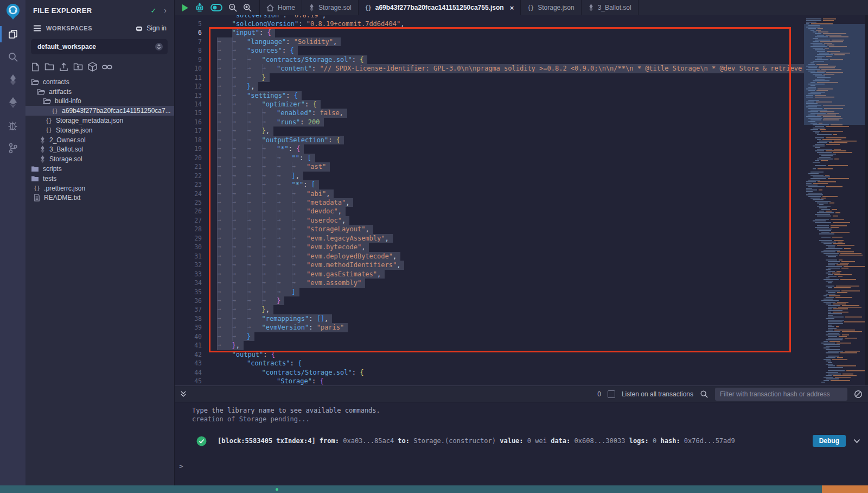  Describe the element at coordinates (99, 47) in the screenshot. I see `workspace-select: default_workspace` at that location.